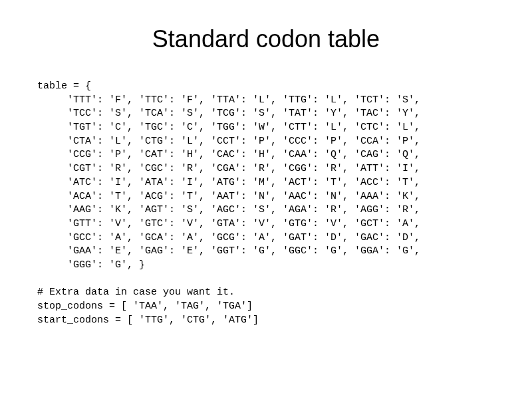  Describe the element at coordinates (266, 39) in the screenshot. I see `page-title: Standard codon table` at that location.